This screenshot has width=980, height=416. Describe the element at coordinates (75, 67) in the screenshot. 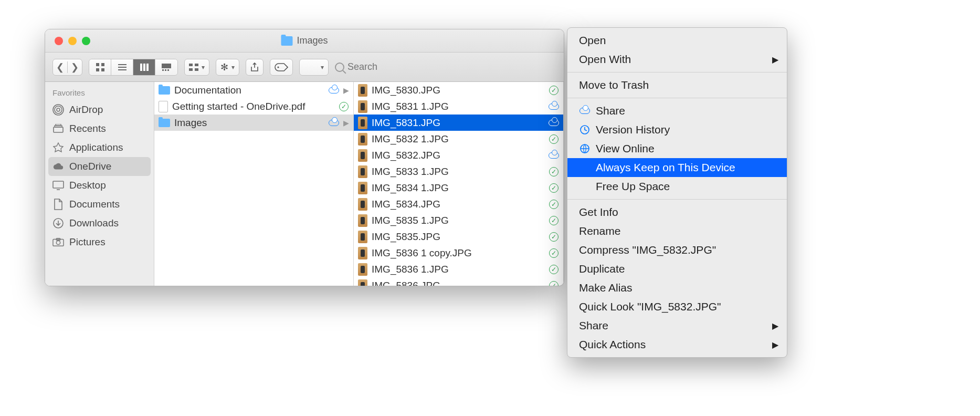

I see `forward-button: ❯` at that location.